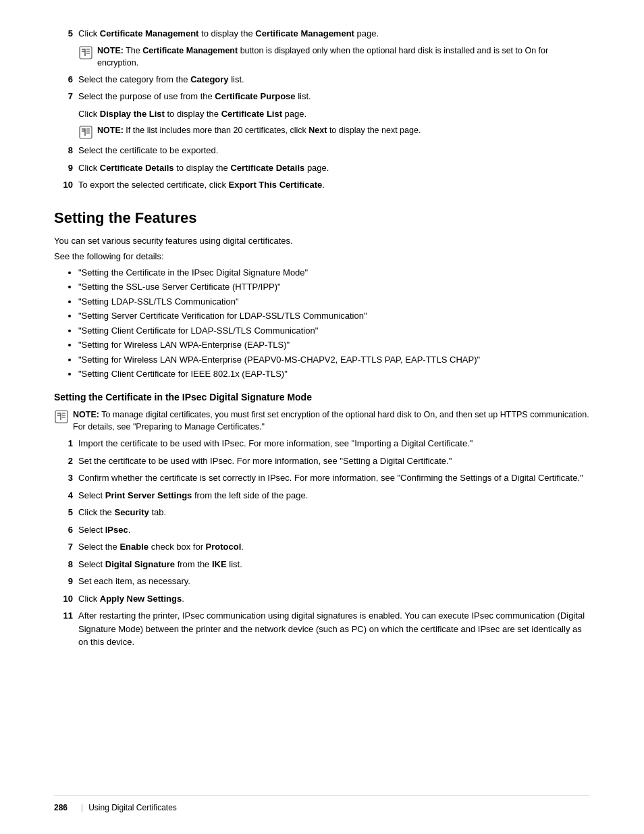 The height and width of the screenshot is (834, 644). What do you see at coordinates (322, 629) in the screenshot?
I see `sub-step-11: 11 After restarting the printer, IPsec c…` at bounding box center [322, 629].